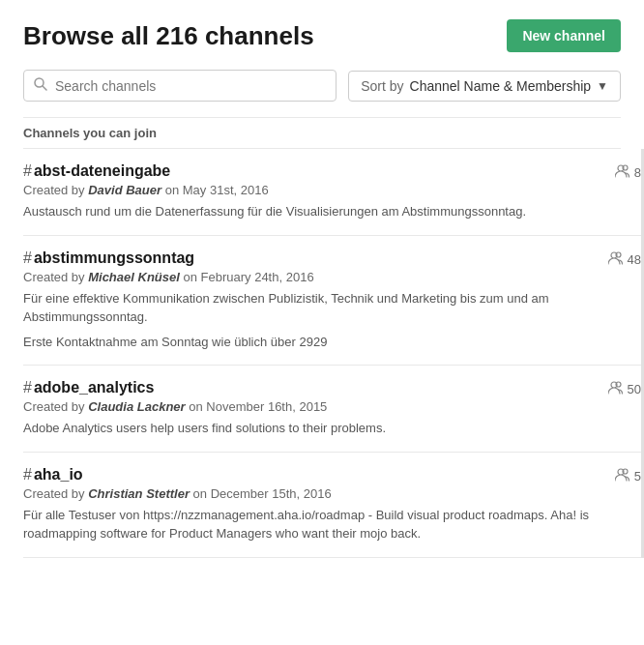  Describe the element at coordinates (638, 476) in the screenshot. I see `members-count: 5` at that location.